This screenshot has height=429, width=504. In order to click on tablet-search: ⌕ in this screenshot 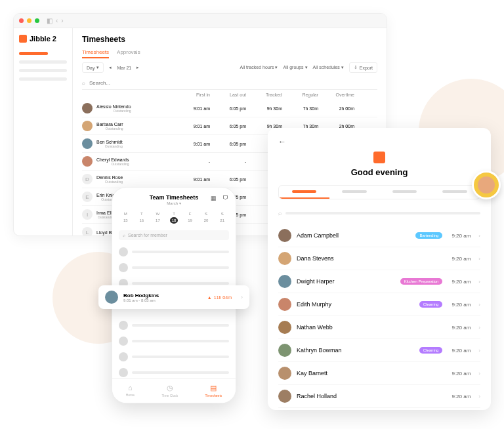, I will do `click(379, 213)`.